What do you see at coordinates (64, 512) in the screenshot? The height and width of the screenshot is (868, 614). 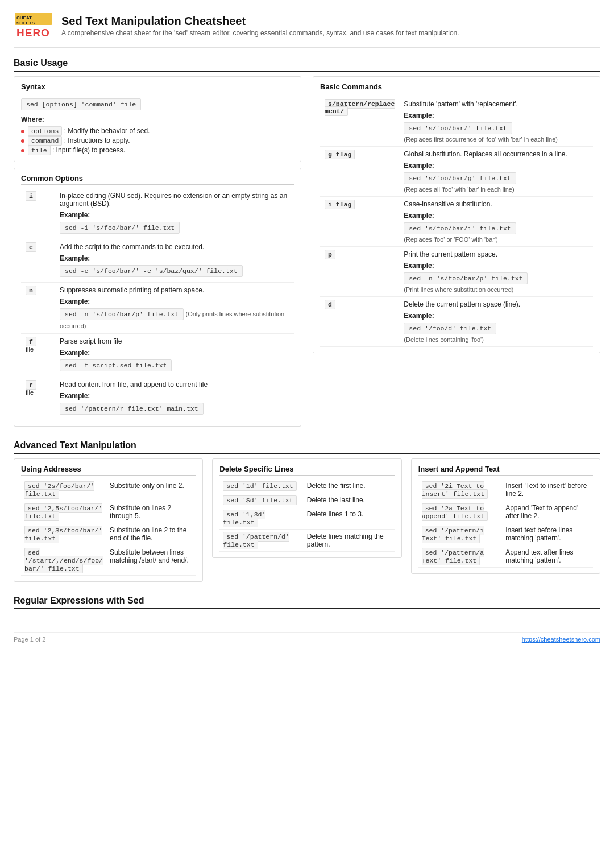 I see `addr-code-inline-1: sed '2,5s/foo/bar/' file.txt` at bounding box center [64, 512].